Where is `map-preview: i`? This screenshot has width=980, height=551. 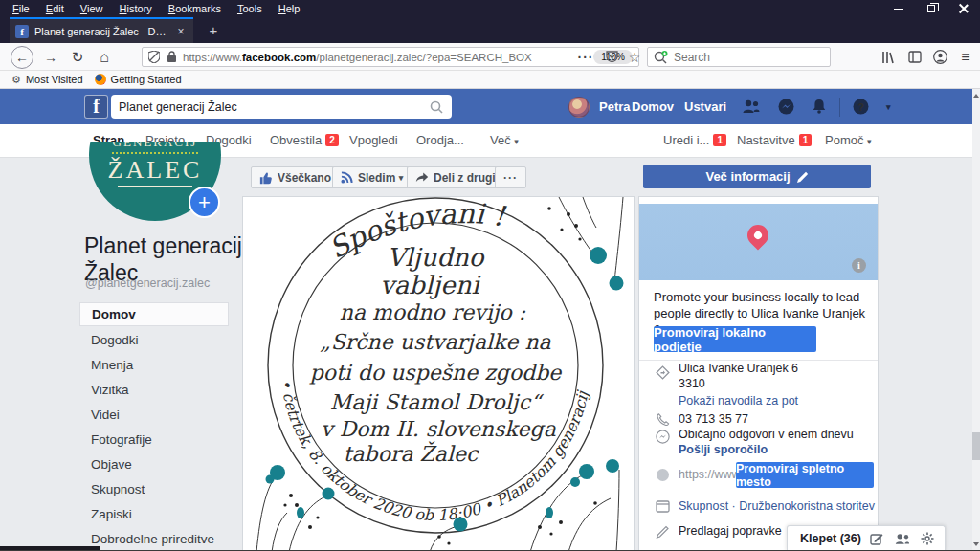
map-preview: i is located at coordinates (758, 242).